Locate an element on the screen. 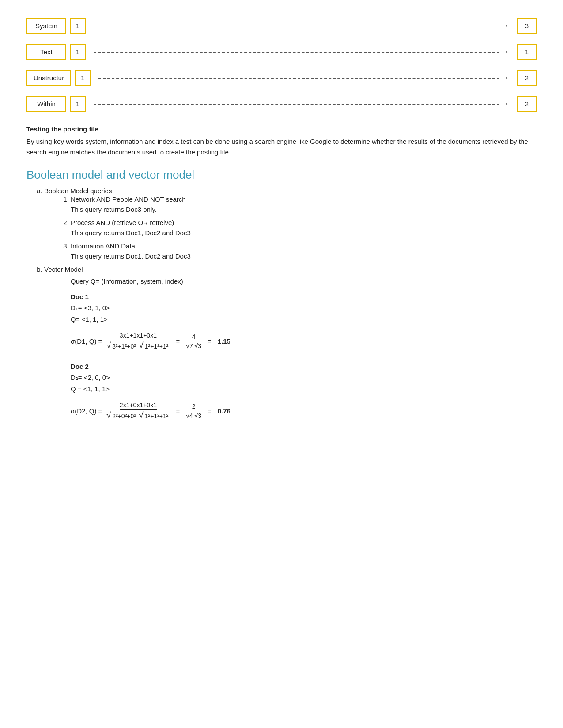 The width and height of the screenshot is (563, 728). diagram-row-1: Text 1 → 1 is located at coordinates (282, 52).